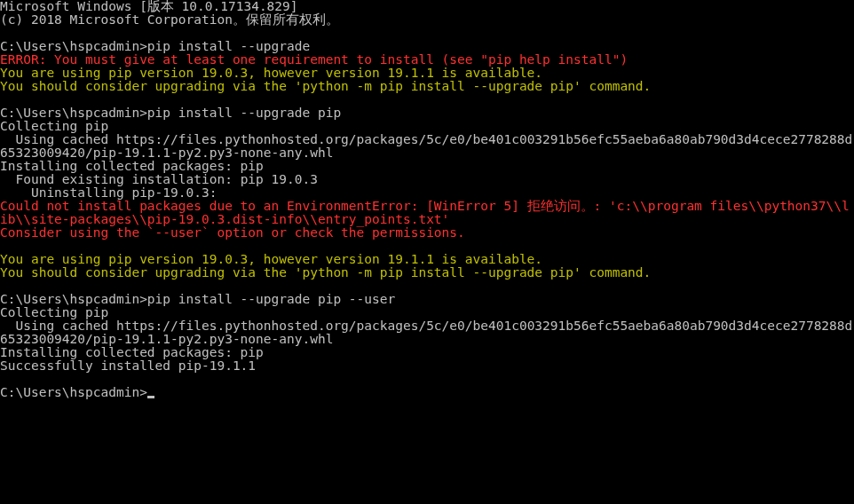  What do you see at coordinates (427, 179) in the screenshot?
I see `terminal-line: Found existing installation: pip 19.0.3` at bounding box center [427, 179].